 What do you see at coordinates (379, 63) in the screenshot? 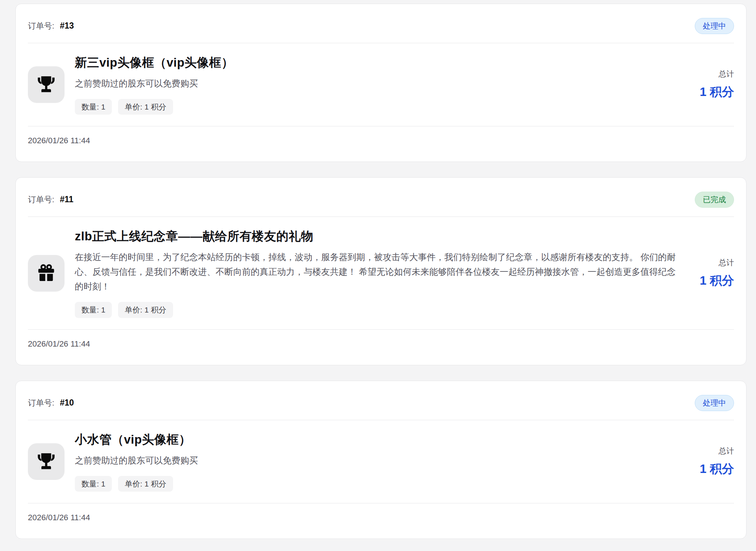
I see `item-title: 新三vip头像框（vip头像框）` at bounding box center [379, 63].